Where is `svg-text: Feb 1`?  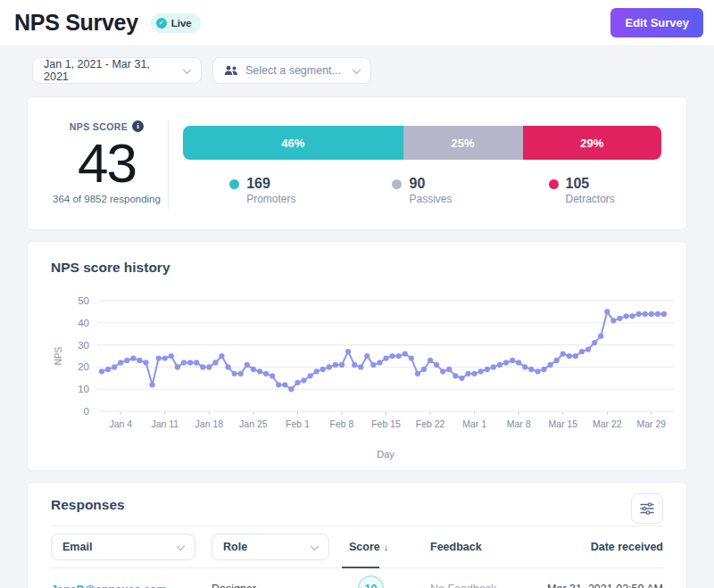
svg-text: Feb 1 is located at coordinates (298, 424).